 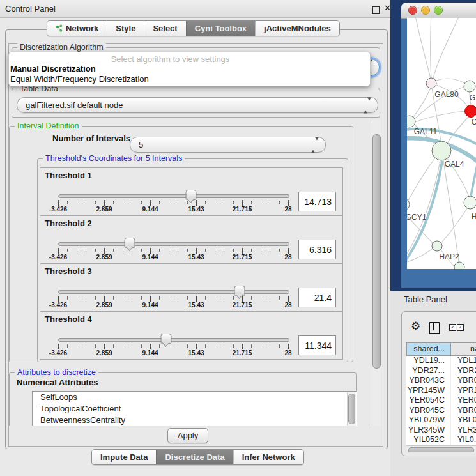 What do you see at coordinates (429, 371) in the screenshot?
I see `cell-shared-name: YDR27...` at bounding box center [429, 371].